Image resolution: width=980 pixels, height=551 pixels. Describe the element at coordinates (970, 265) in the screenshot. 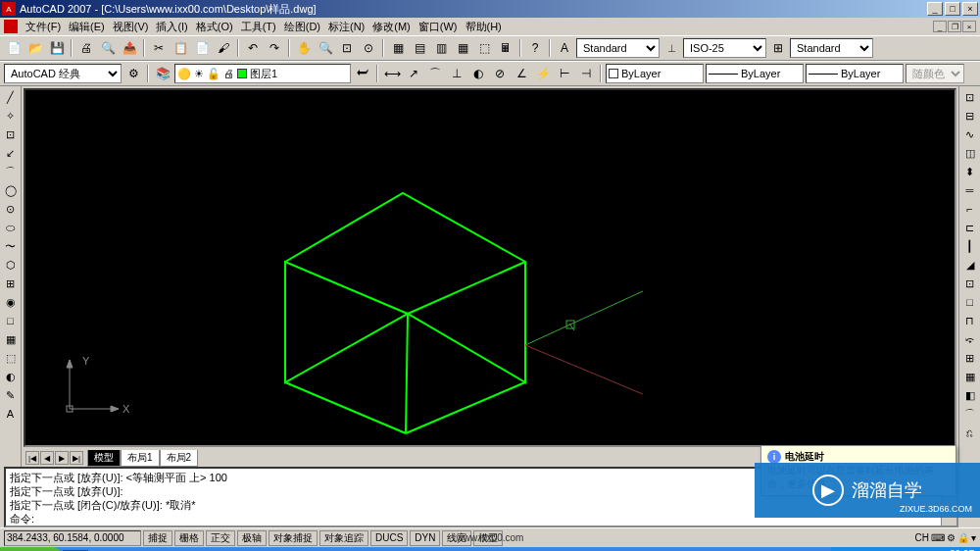

I see `modify-tool-9: ◢` at that location.